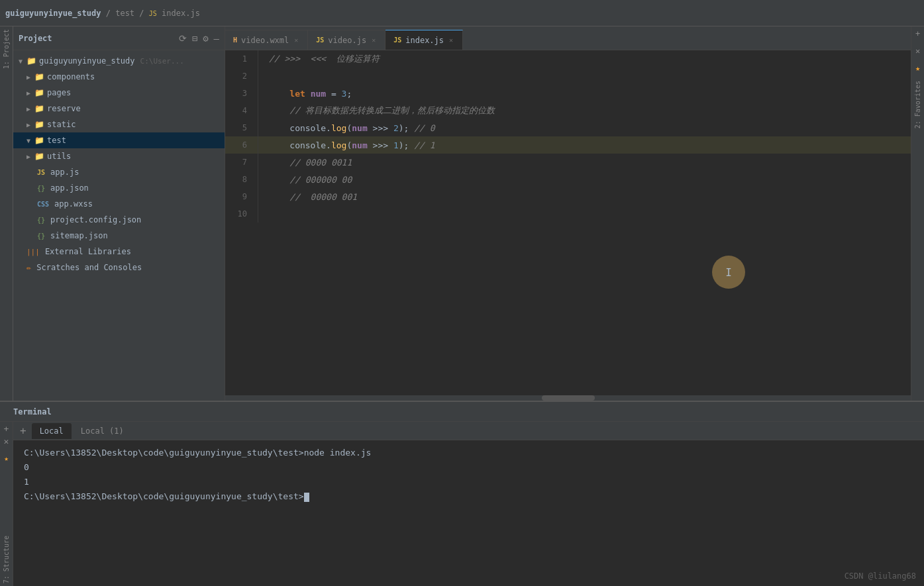  Describe the element at coordinates (7, 560) in the screenshot. I see `structure-label: 7: Structure` at that location.